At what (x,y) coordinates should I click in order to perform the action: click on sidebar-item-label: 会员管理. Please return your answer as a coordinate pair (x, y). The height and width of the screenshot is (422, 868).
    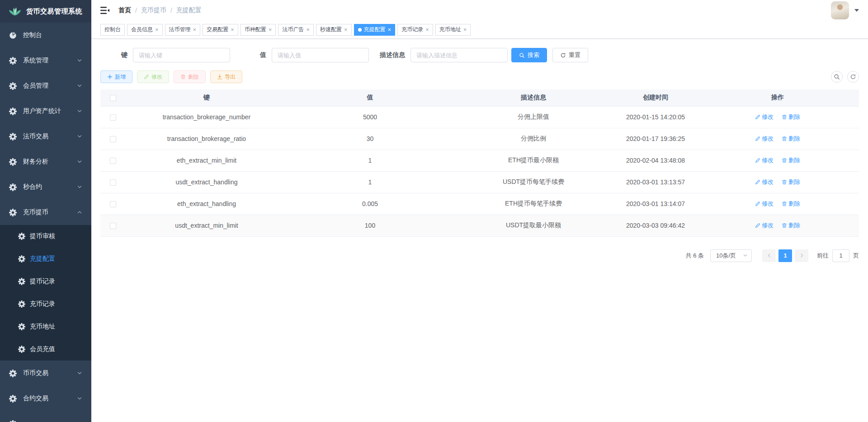
    Looking at the image, I should click on (36, 86).